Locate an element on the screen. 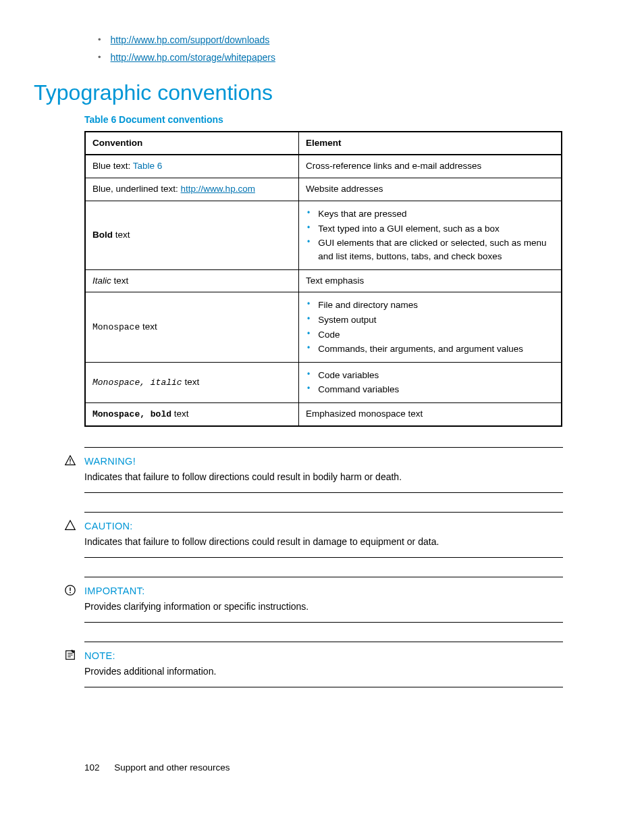 This screenshot has width=644, height=834. list-item: Command variables is located at coordinates (358, 390).